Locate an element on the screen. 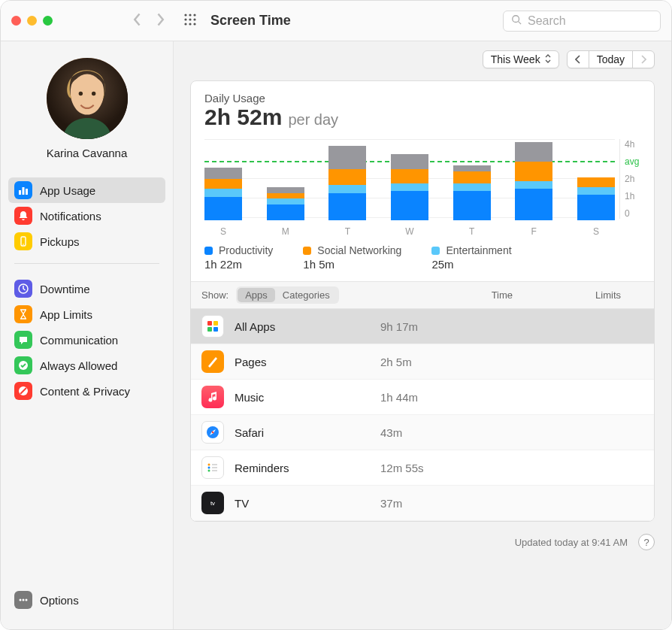 Image resolution: width=672 pixels, height=630 pixels. titlebar: Screen Time Search is located at coordinates (336, 21).